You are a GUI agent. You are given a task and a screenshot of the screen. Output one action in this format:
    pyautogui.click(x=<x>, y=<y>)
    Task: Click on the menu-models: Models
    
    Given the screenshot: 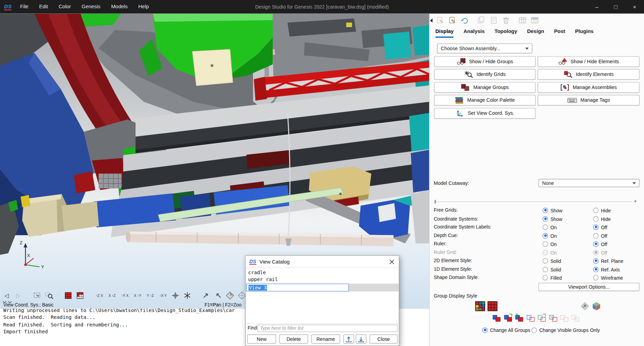 What is the action you would take?
    pyautogui.click(x=120, y=7)
    